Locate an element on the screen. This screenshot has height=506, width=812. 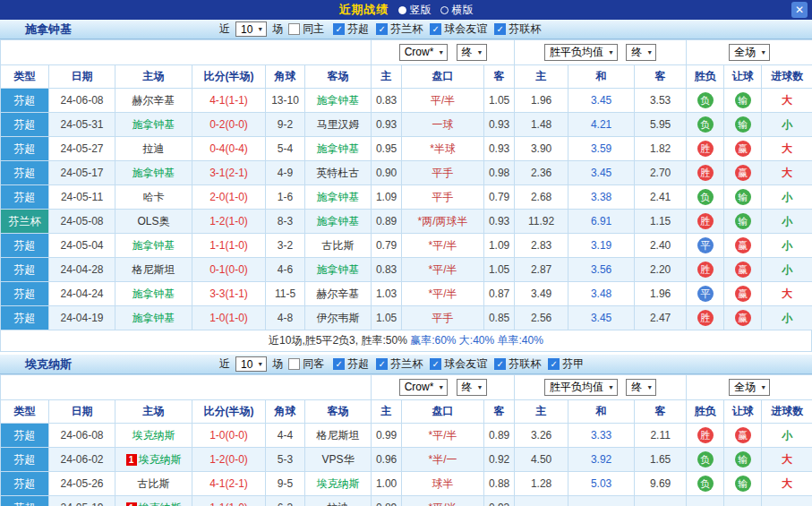
corner-cell: 6-3 is located at coordinates (286, 502).